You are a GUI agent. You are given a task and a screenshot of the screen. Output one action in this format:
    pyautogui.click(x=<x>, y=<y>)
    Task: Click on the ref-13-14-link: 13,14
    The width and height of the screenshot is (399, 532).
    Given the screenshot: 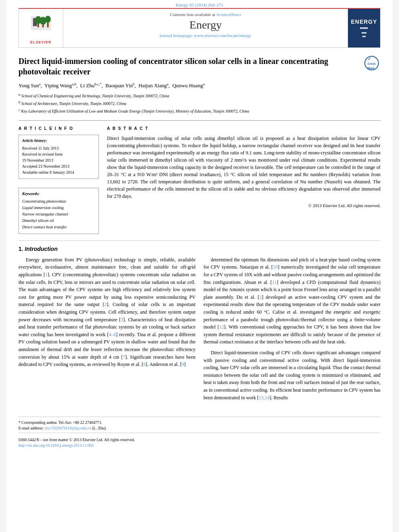 What is the action you would take?
    pyautogui.click(x=264, y=398)
    